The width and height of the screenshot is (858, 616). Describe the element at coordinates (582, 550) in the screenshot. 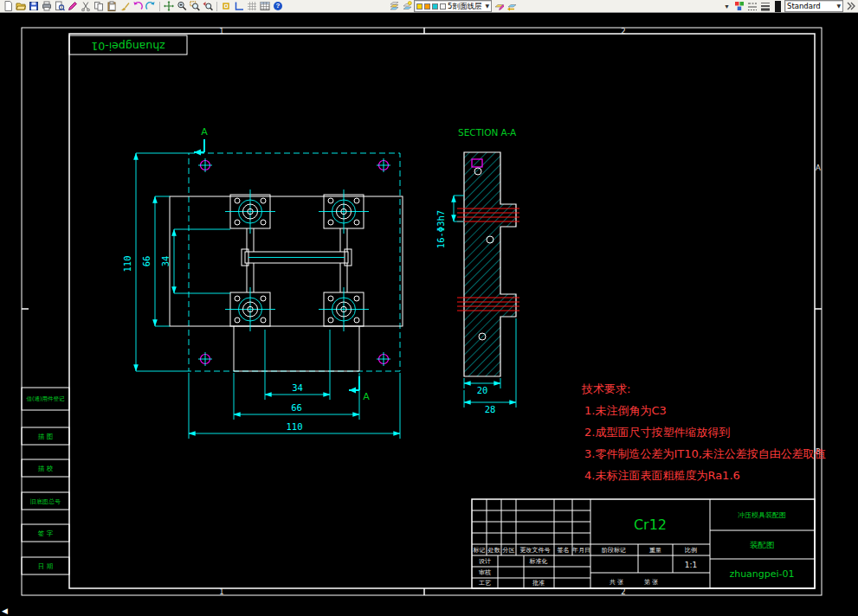

I see `label-date: 年月日` at that location.